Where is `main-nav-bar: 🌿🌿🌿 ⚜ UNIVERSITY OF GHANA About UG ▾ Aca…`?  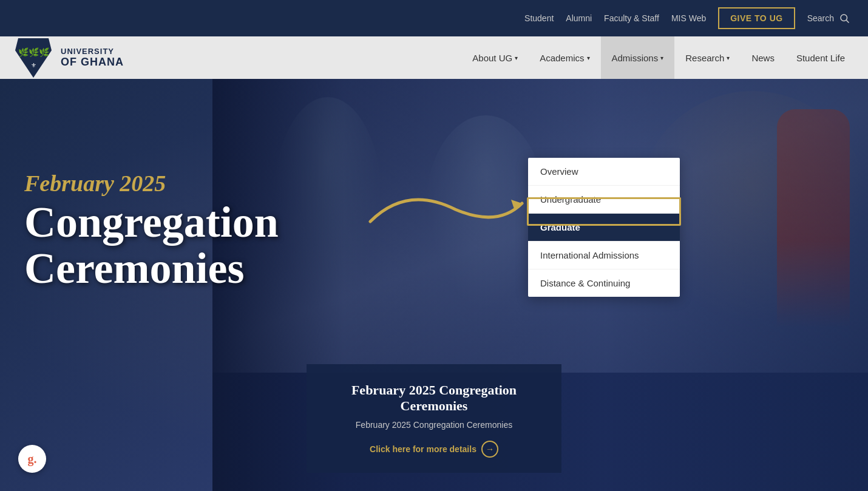 main-nav-bar: 🌿🌿🌿 ⚜ UNIVERSITY OF GHANA About UG ▾ Aca… is located at coordinates (434, 58).